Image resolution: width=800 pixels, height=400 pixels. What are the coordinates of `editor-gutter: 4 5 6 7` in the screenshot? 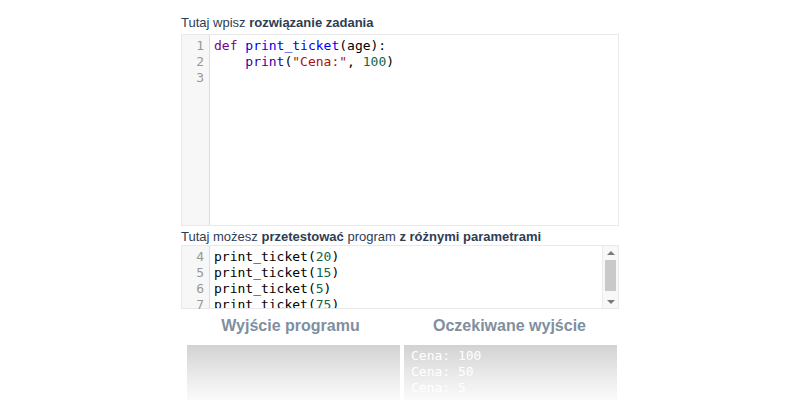 It's located at (196, 277).